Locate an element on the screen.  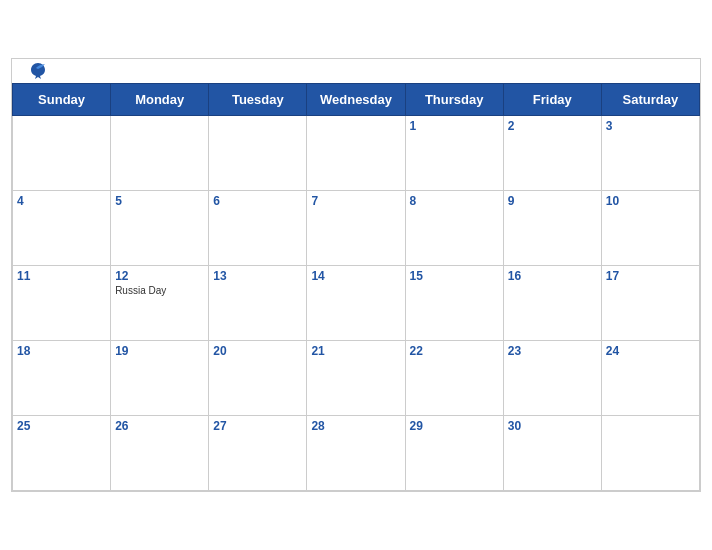
calendar-cell: 27 is located at coordinates (258, 454).